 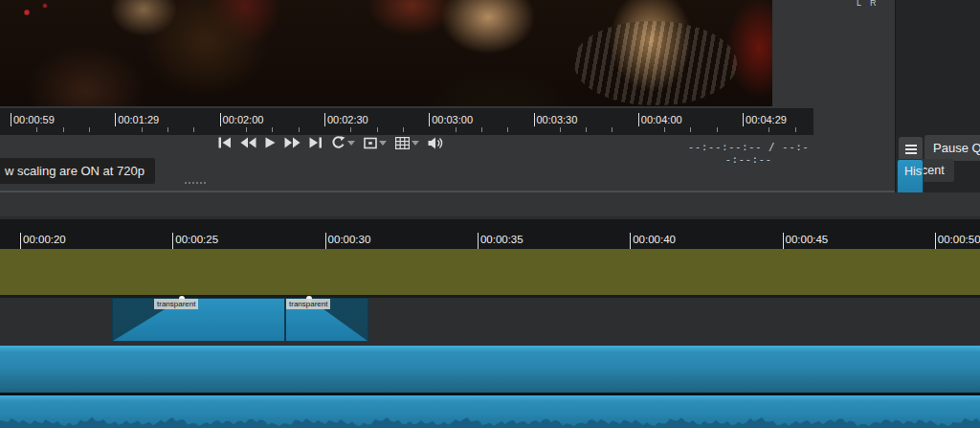 What do you see at coordinates (370, 144) in the screenshot?
I see `zoom-fit-icon` at bounding box center [370, 144].